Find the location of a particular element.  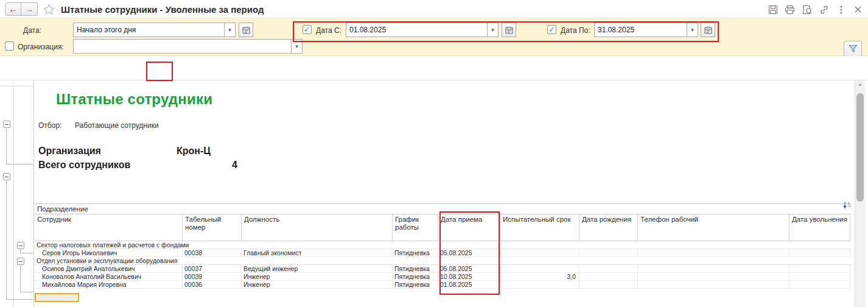

preview-icon is located at coordinates (807, 10).